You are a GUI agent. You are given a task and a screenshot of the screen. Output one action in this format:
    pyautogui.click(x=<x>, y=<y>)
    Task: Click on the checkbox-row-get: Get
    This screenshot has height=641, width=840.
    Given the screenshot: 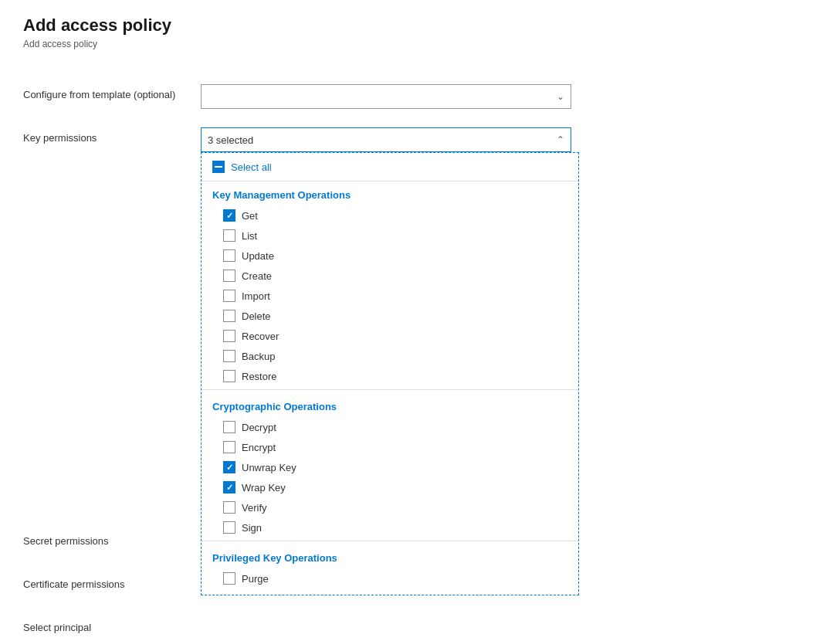 What is the action you would take?
    pyautogui.click(x=390, y=215)
    